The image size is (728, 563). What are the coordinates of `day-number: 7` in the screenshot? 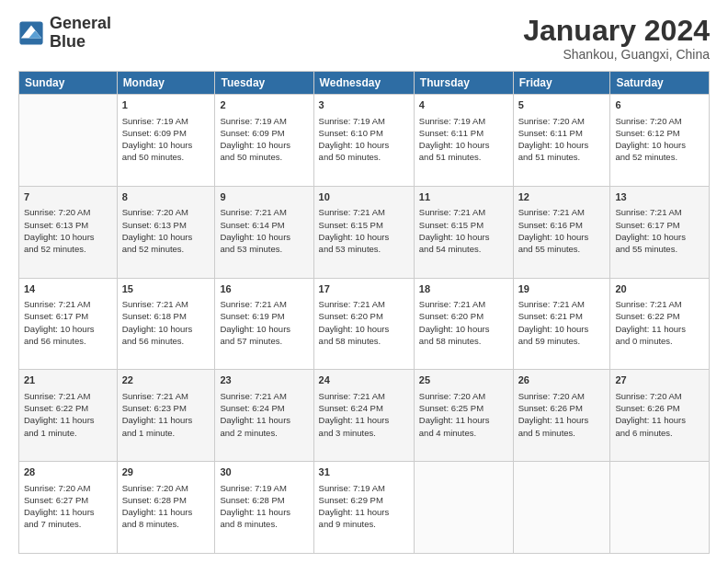 It's located at (68, 197).